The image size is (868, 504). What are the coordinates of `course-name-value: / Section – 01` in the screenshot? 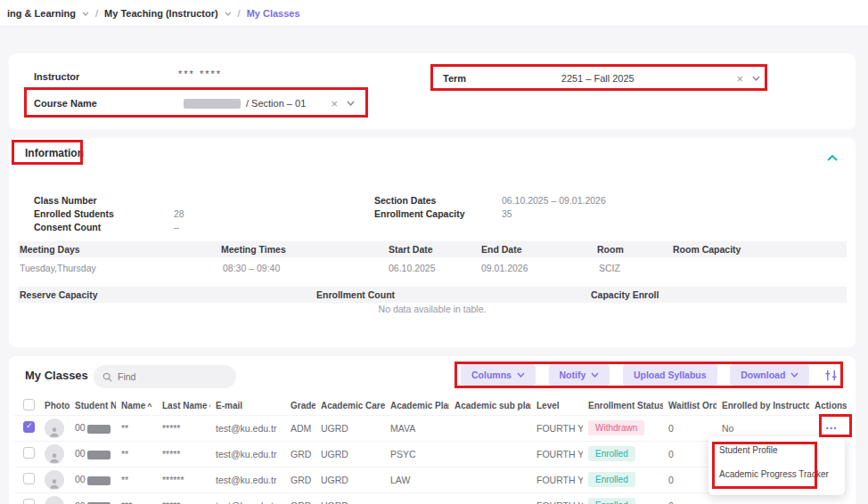 It's located at (276, 103).